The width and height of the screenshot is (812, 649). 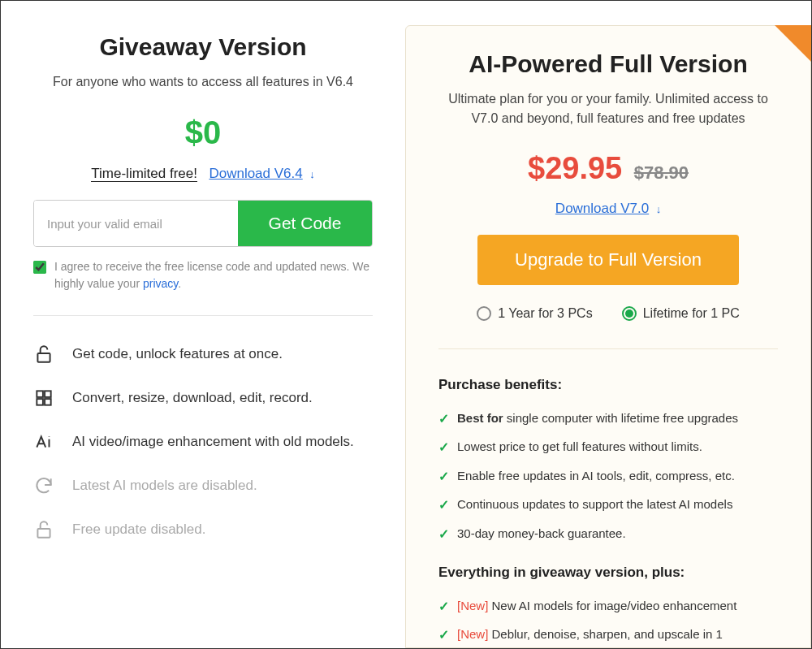 What do you see at coordinates (177, 354) in the screenshot?
I see `feature-text: Get code, unlock features at once.` at bounding box center [177, 354].